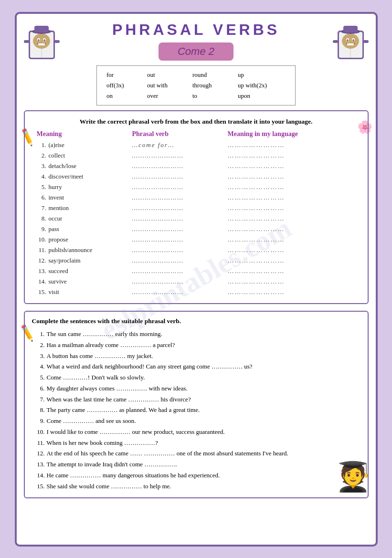 The height and width of the screenshot is (558, 392). What do you see at coordinates (180, 145) in the screenshot?
I see `phrasal-cell: …come for…` at bounding box center [180, 145].